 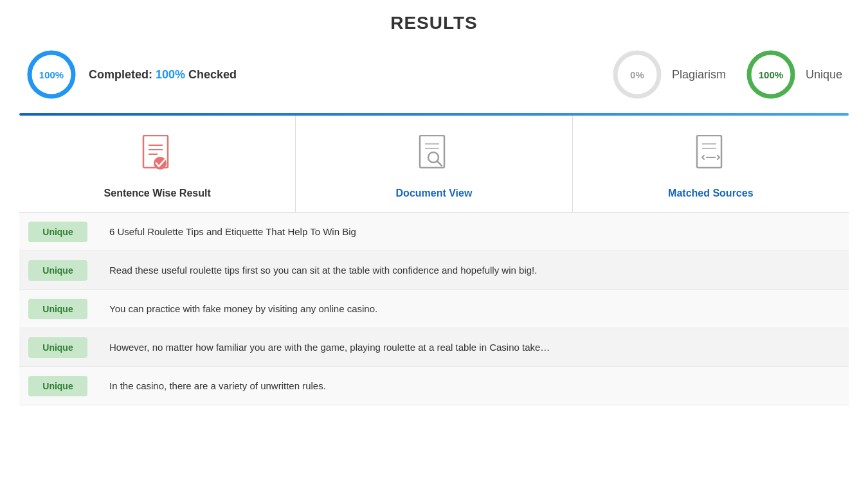 What do you see at coordinates (824, 75) in the screenshot?
I see `unique-label: Unique` at bounding box center [824, 75].